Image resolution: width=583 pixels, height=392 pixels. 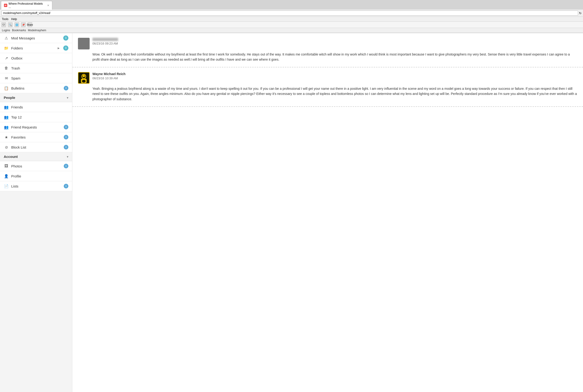 I want to click on spam-label: Spam, so click(x=40, y=78).